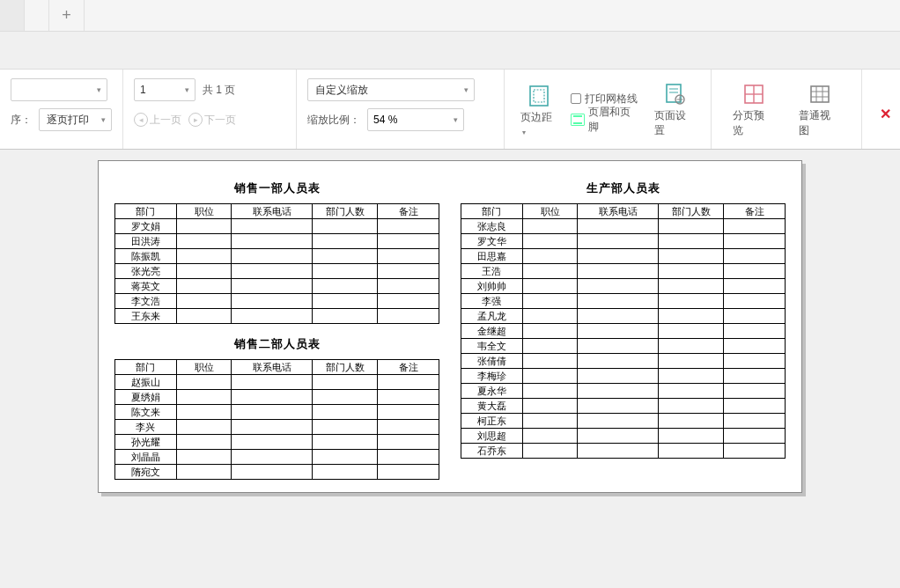 The image size is (900, 588). What do you see at coordinates (416, 120) in the screenshot?
I see `zoom-percent-input: 54 % ▾` at bounding box center [416, 120].